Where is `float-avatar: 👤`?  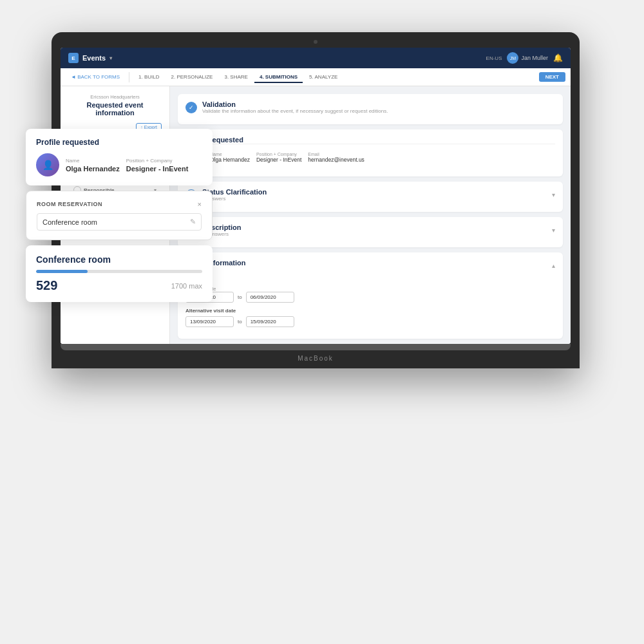
float-avatar: 👤 is located at coordinates (48, 165).